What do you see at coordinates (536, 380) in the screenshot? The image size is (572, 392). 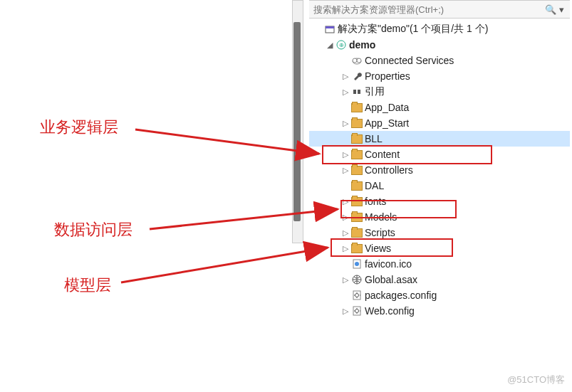 I see `watermark: @51CTO博客` at bounding box center [536, 380].